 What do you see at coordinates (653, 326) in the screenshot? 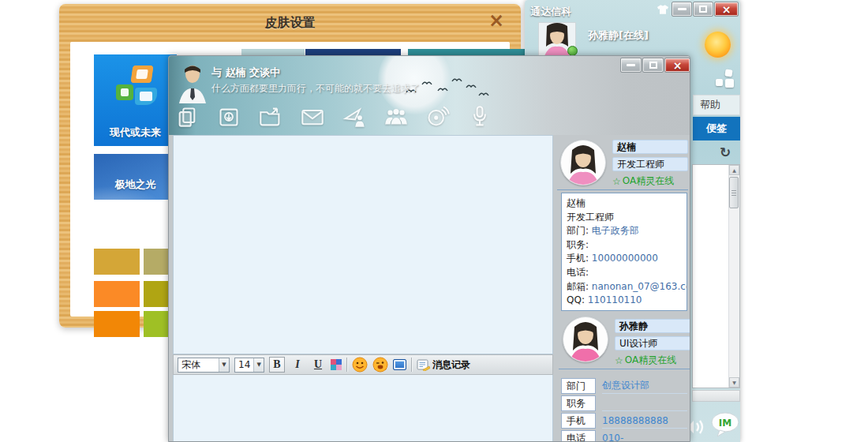
I see `self-name: 孙雅静` at bounding box center [653, 326].